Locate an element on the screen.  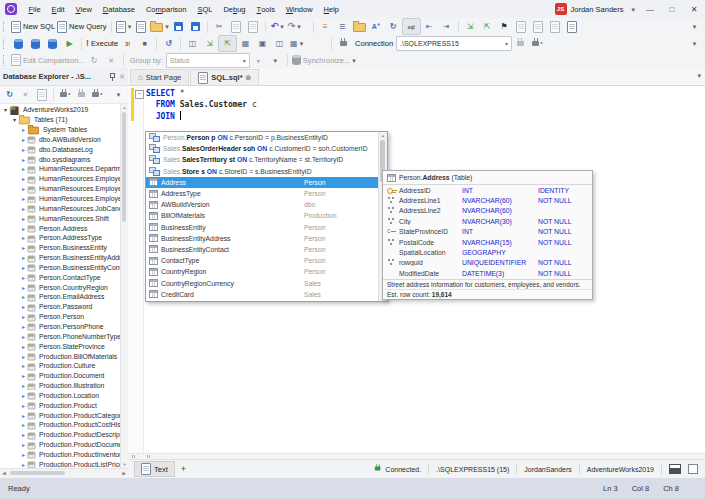
tree-item: HumanResources.Shift is located at coordinates (64, 218).